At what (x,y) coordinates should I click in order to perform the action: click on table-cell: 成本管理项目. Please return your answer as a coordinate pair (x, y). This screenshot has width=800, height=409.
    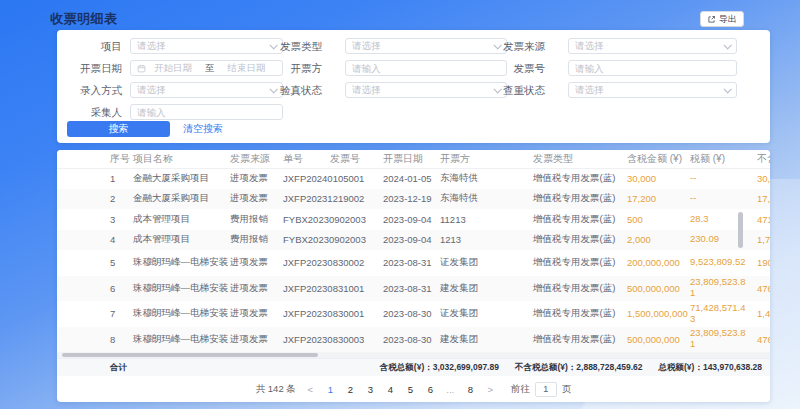
    Looking at the image, I should click on (181, 240).